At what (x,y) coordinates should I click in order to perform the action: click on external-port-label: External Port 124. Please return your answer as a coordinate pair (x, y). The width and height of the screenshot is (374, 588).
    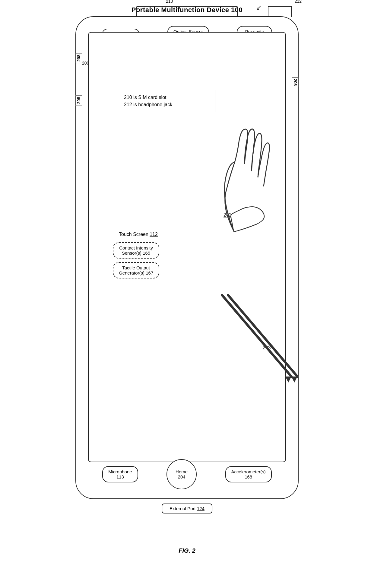
    Looking at the image, I should click on (187, 509).